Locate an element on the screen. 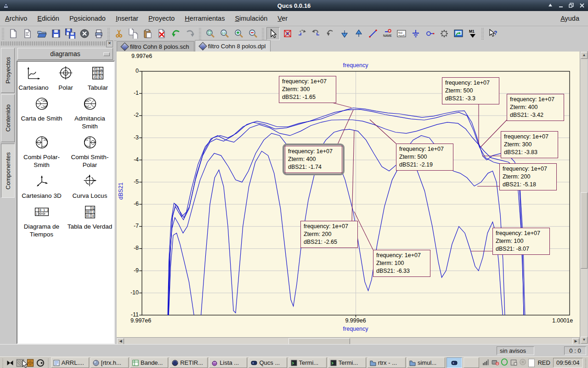 This screenshot has width=588, height=368. help-pointer-button: ? is located at coordinates (492, 34).